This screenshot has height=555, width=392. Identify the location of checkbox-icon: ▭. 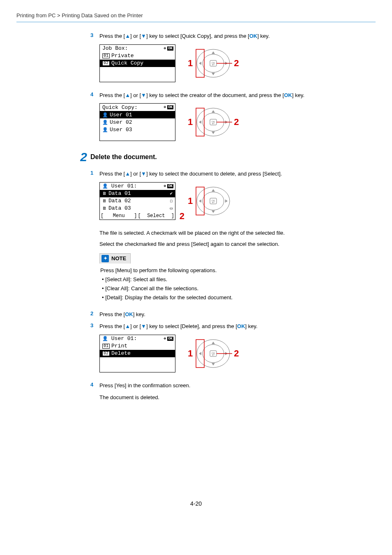
(171, 208).